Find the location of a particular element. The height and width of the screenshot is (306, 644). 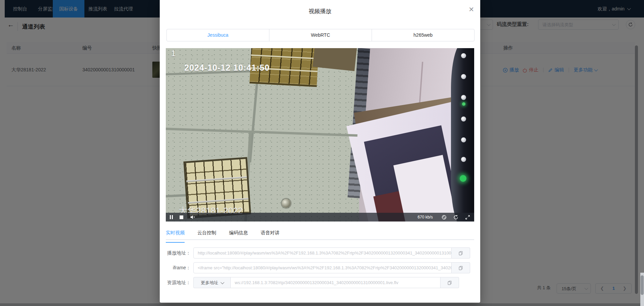

resource-address-row: 资源地址： 更多地址 ws://192.168.1.3:7082/rtp/340… is located at coordinates (320, 283).